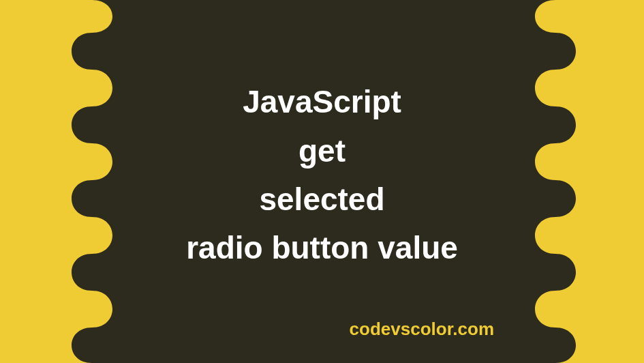 The image size is (644, 363). Describe the element at coordinates (322, 151) in the screenshot. I see `title-line: get` at that location.